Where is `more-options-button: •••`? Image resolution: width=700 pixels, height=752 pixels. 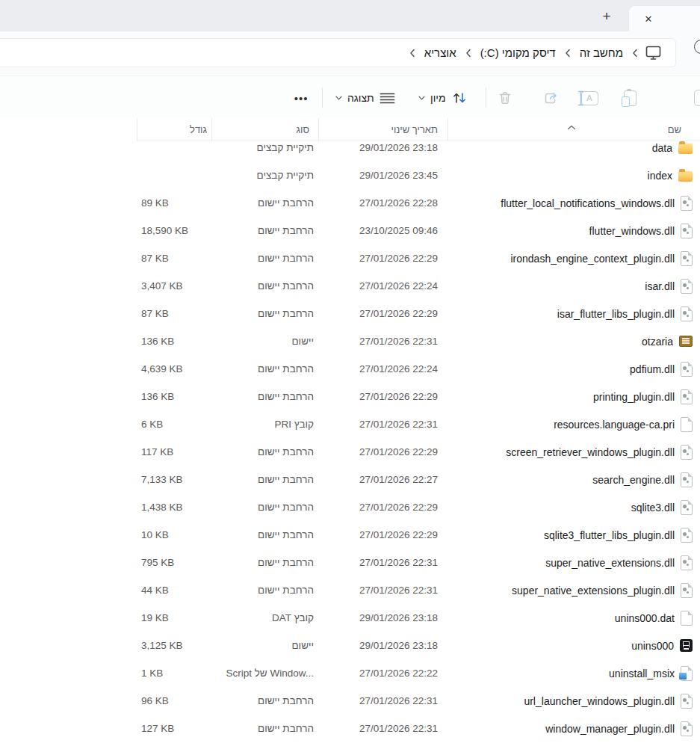 more-options-button: ••• is located at coordinates (301, 100).